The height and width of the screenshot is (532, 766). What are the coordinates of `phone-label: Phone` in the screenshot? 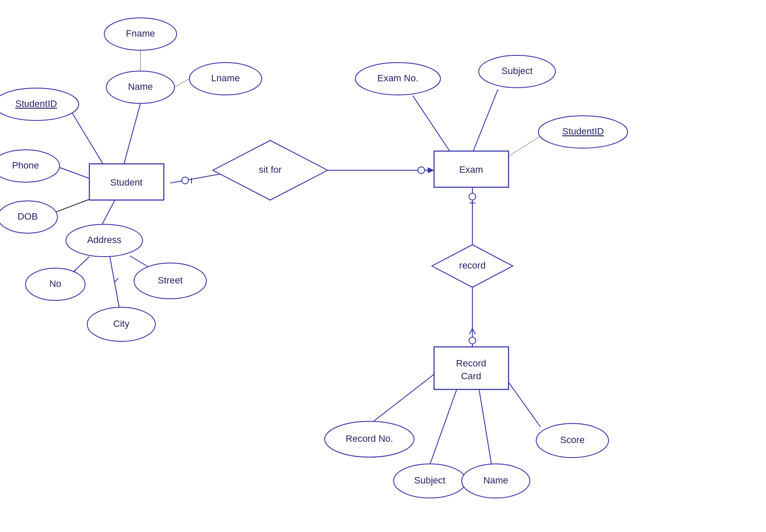 It's located at (26, 165).